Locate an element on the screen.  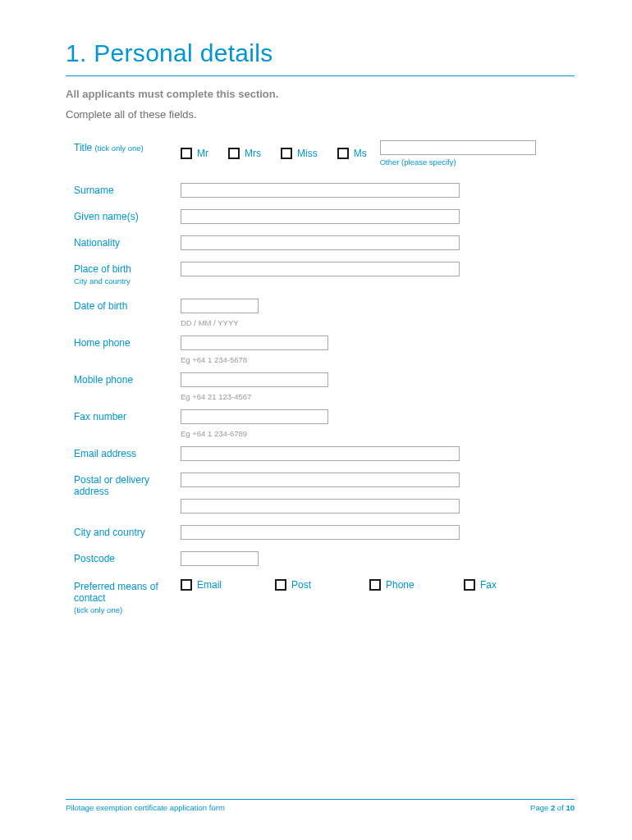
mobile-phone-input is located at coordinates (254, 380).